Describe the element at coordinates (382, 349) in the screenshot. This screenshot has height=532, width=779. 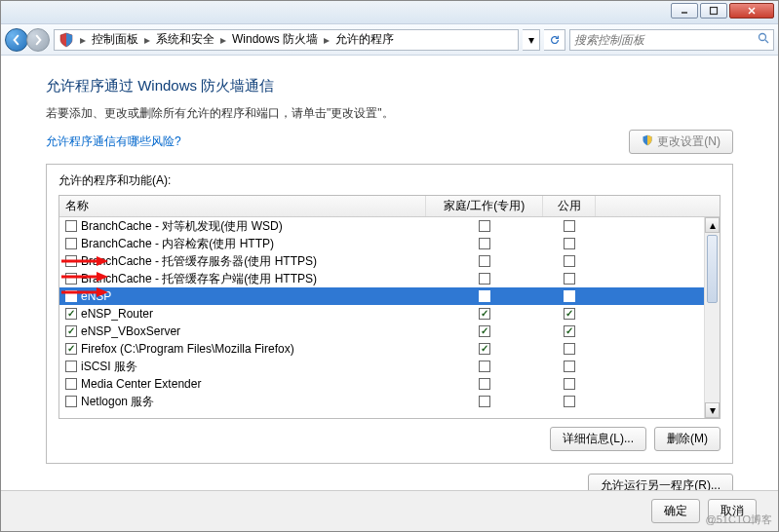
I see `table-row: Firefox (C:\Program Files\Mozilla Firefo…` at that location.